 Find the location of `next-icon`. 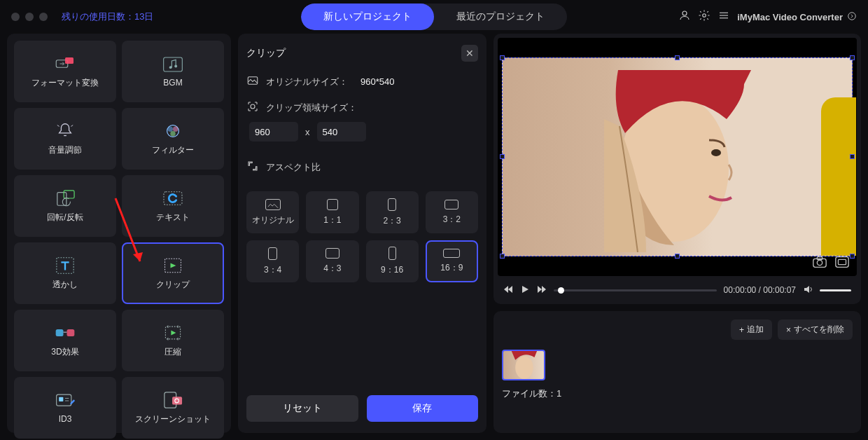

next-icon is located at coordinates (542, 290).